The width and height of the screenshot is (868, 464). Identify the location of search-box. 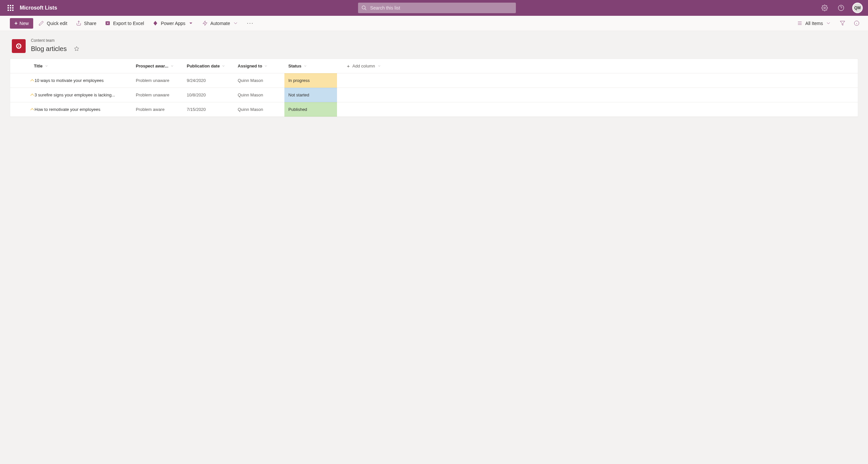
(437, 8).